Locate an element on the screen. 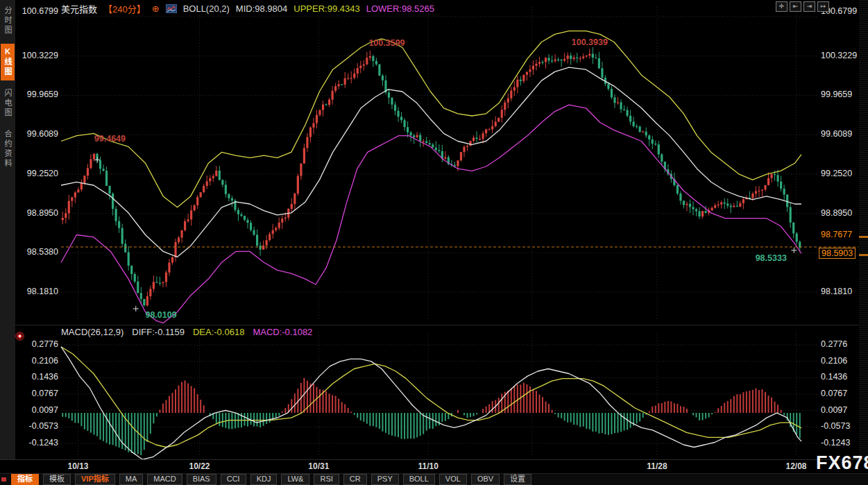 Image resolution: width=868 pixels, height=485 pixels. add-indicator-icon: ⊕ is located at coordinates (155, 8).